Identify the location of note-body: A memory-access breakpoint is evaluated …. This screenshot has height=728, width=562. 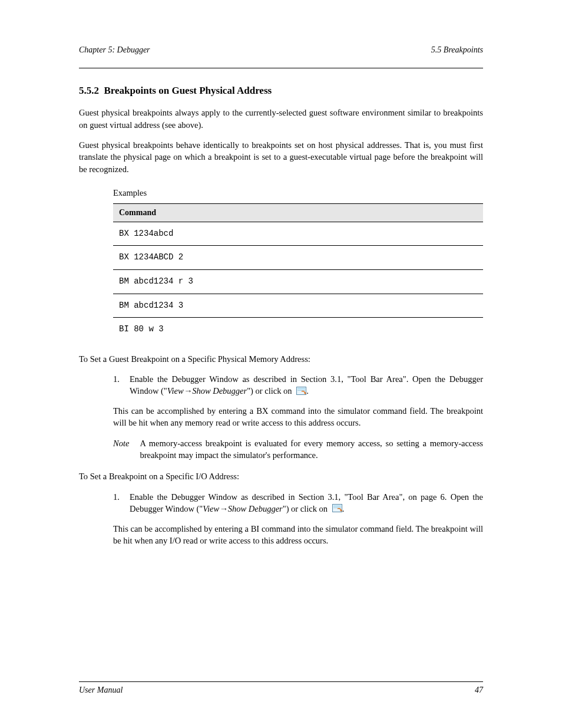
(311, 449).